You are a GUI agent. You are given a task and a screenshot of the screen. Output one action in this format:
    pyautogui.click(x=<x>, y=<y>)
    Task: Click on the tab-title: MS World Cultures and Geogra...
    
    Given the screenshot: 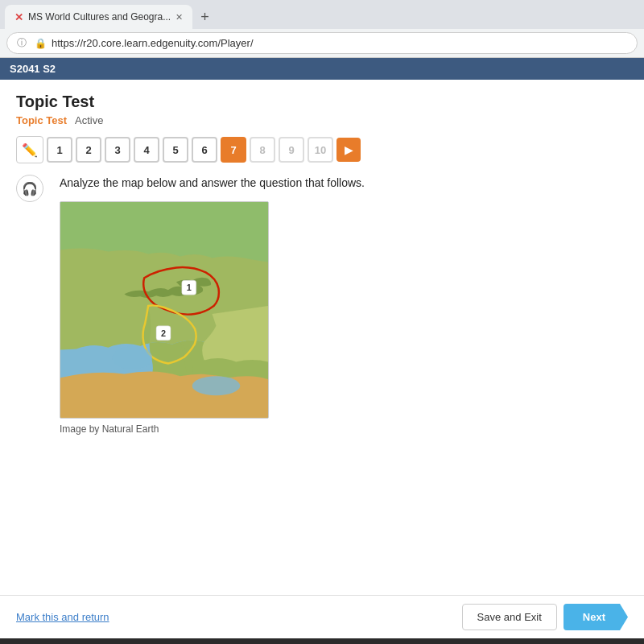 What is the action you would take?
    pyautogui.click(x=100, y=17)
    